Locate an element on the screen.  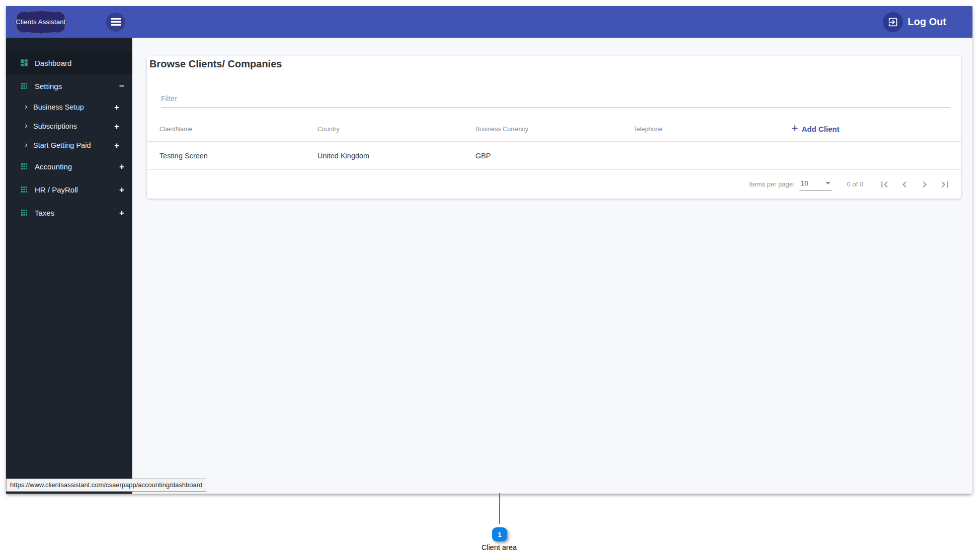
sidebar-item-label: HR / PayRoll is located at coordinates (56, 190).